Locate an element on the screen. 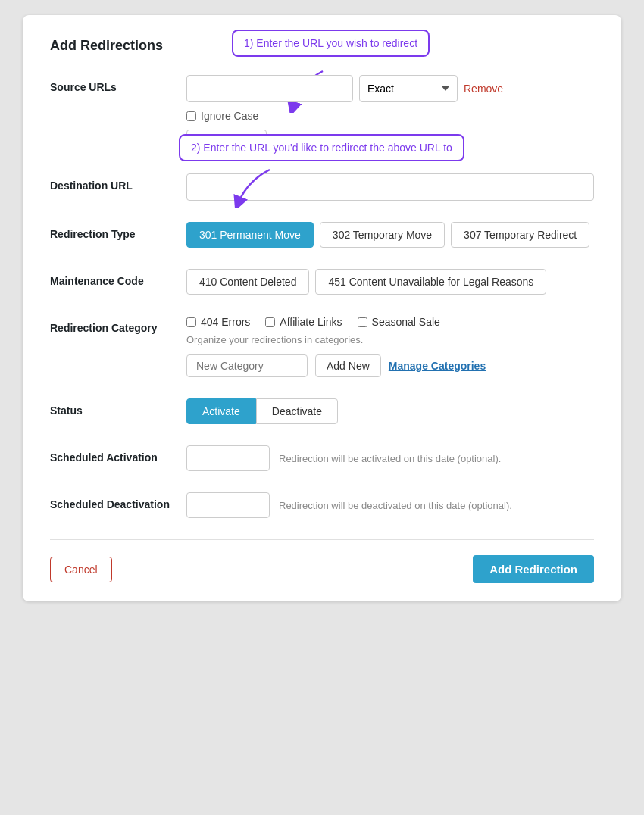  destination-url-label: Destination URL is located at coordinates (118, 183).